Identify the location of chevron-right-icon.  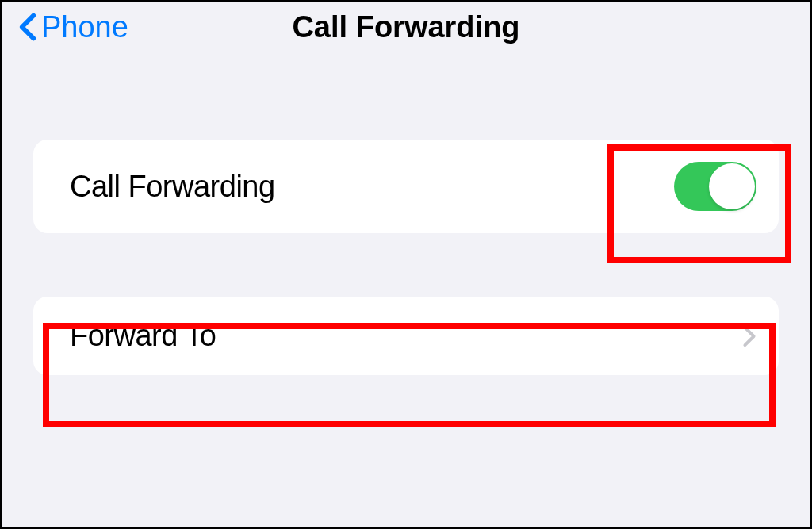
(749, 336).